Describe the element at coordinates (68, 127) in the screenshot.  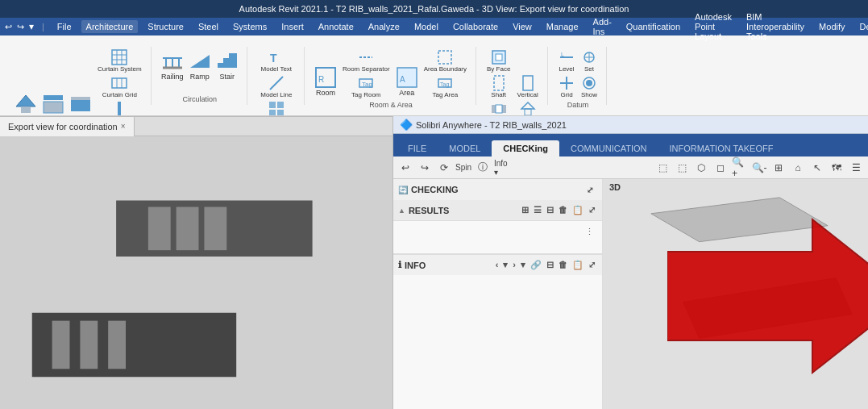
I see `export-view-tab: Export view for coordination ×` at that location.